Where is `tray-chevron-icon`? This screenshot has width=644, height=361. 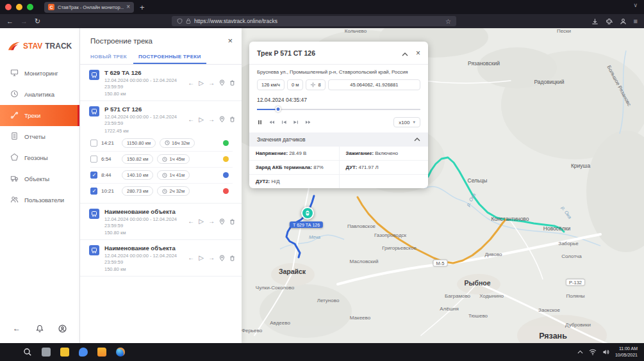
tray-chevron-icon is located at coordinates (581, 352).